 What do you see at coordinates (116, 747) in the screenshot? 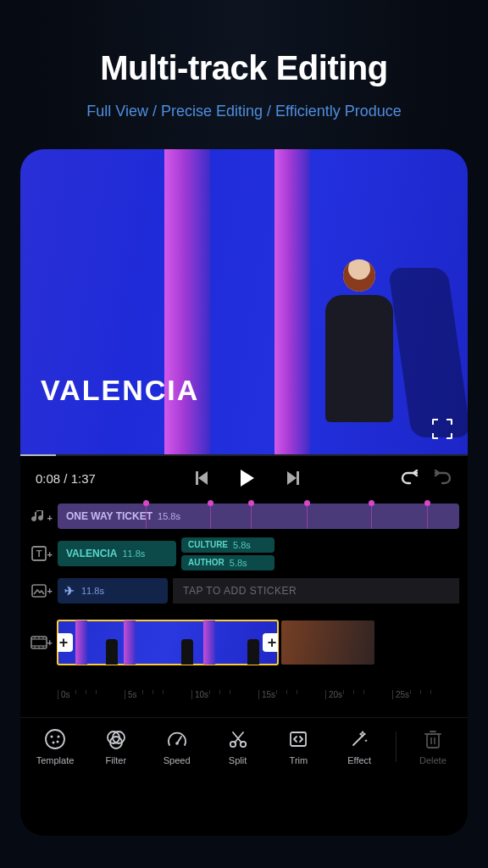
I see `filter-button: Filter` at bounding box center [116, 747].